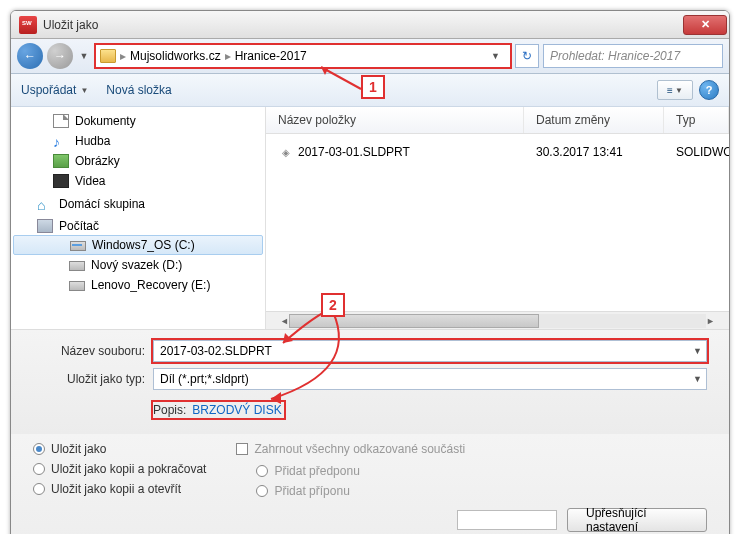 This screenshot has width=750, height=534. I want to click on col-name: Název položky, so click(395, 120).